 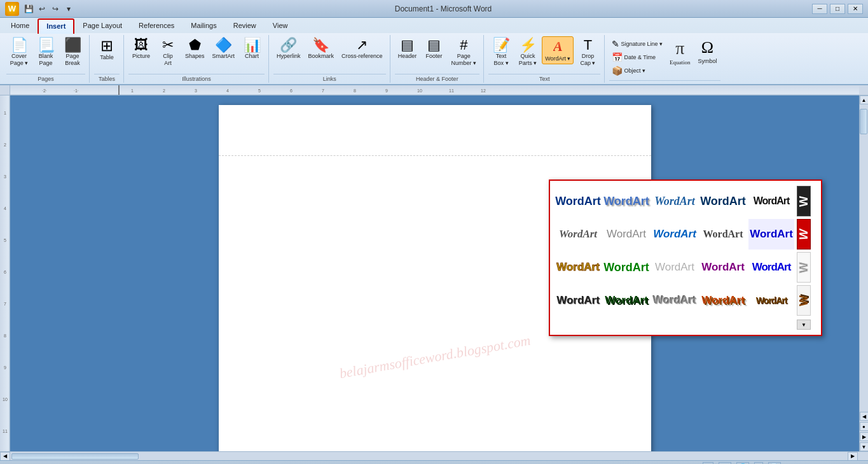 What do you see at coordinates (707, 48) in the screenshot?
I see `symbol-icon: Ω` at bounding box center [707, 48].